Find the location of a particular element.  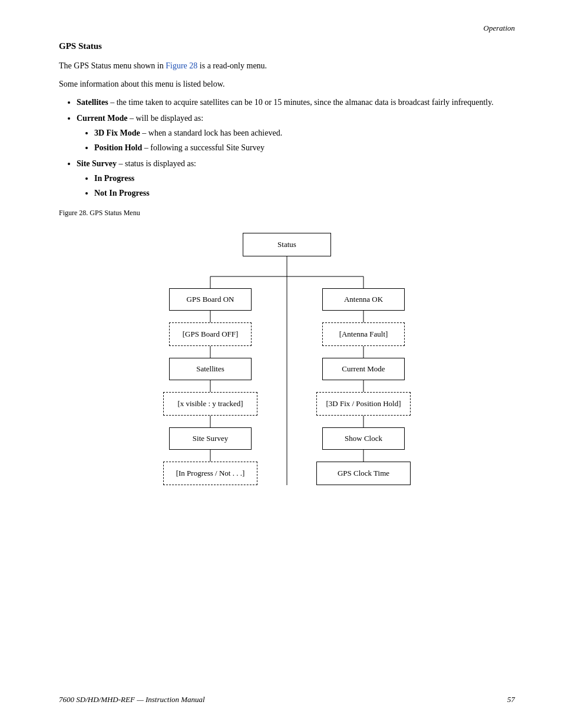

figure-caption: Figure 28. GPS Status Menu is located at coordinates (287, 213).